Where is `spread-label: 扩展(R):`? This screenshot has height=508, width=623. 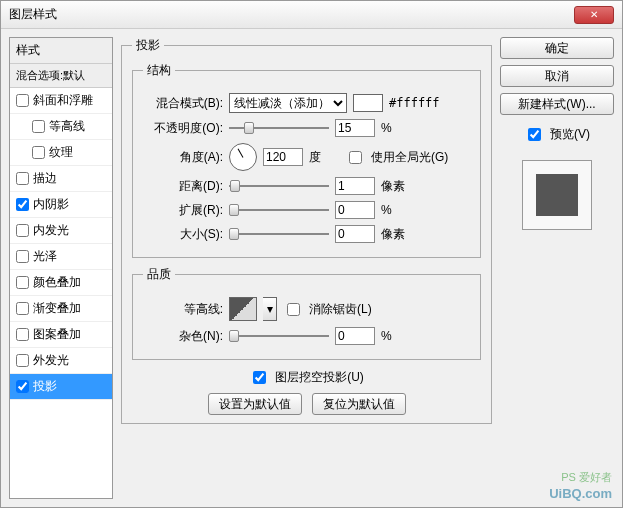 spread-label: 扩展(R): is located at coordinates (183, 210).